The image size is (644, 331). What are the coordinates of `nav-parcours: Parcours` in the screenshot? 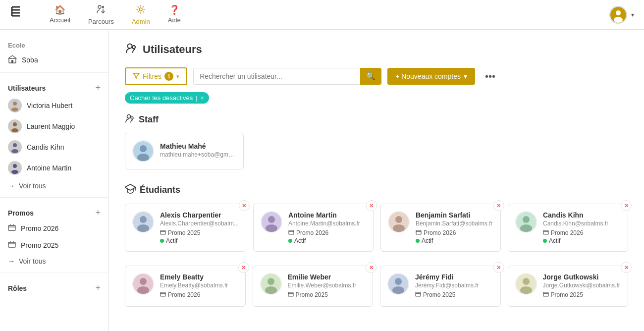 It's located at (101, 15).